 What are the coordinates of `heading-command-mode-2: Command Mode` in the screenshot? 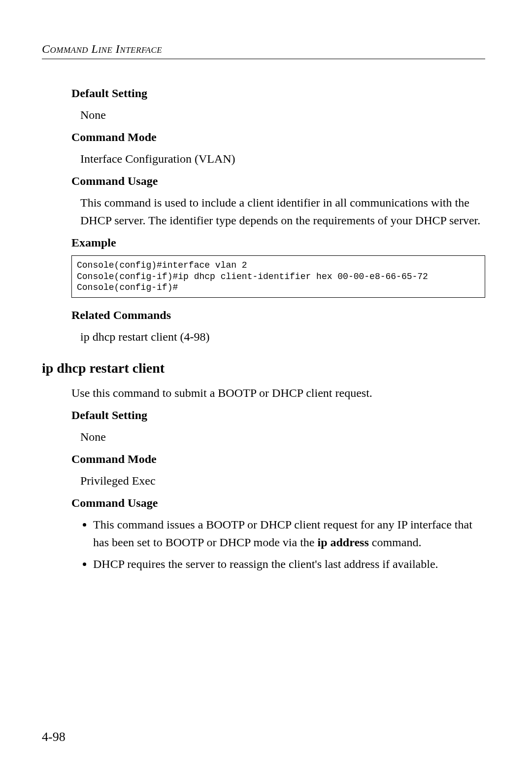 It's located at (278, 459).